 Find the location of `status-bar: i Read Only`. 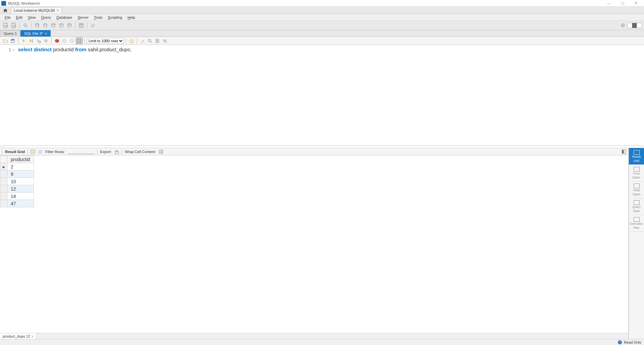

status-bar: i Read Only is located at coordinates (322, 342).